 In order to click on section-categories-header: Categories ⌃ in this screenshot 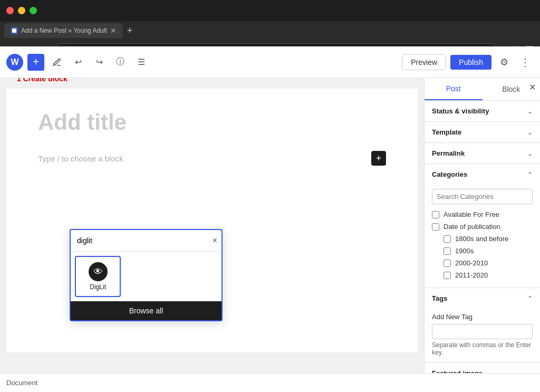, I will do `click(482, 174)`.